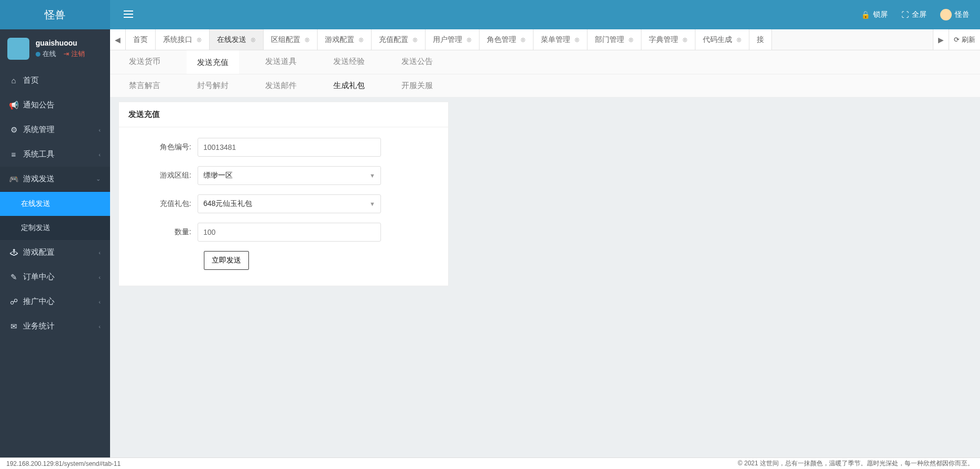 The height and width of the screenshot is (469, 980). What do you see at coordinates (39, 105) in the screenshot?
I see `nav-label: 通知公告` at bounding box center [39, 105].